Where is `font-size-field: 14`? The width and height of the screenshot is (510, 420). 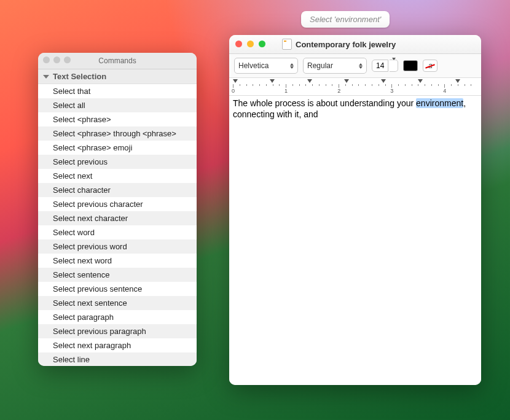 font-size-field: 14 is located at coordinates (380, 66).